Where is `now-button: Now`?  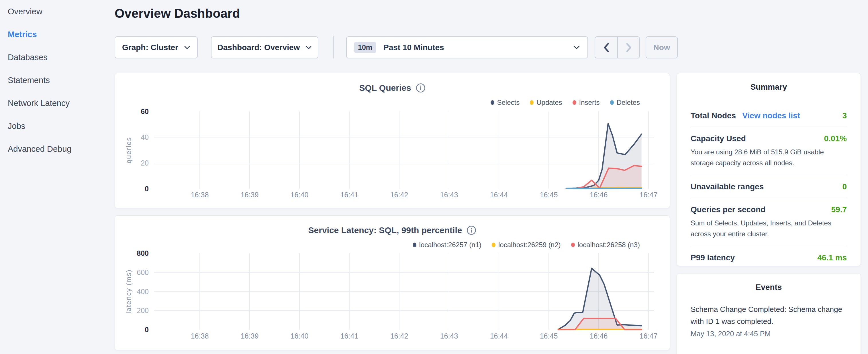 now-button: Now is located at coordinates (662, 47).